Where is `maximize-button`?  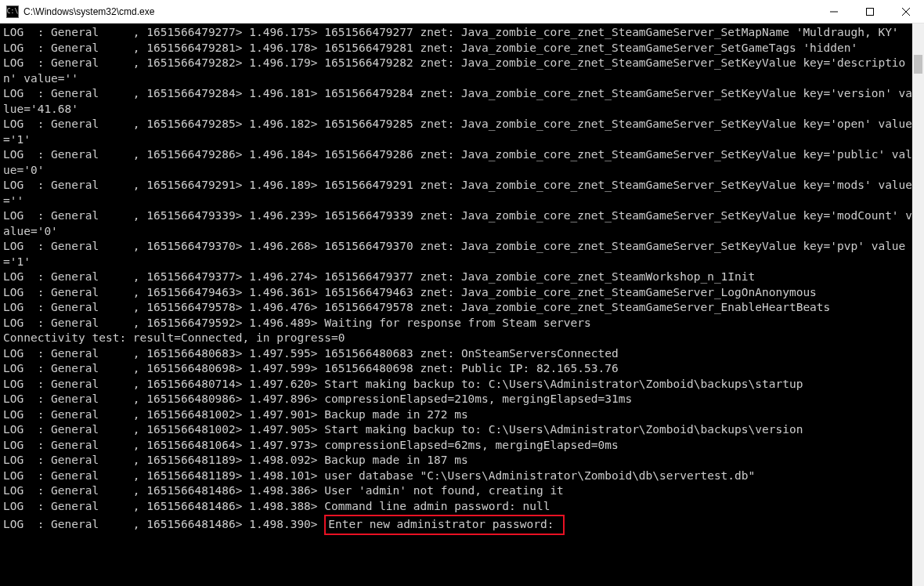 maximize-button is located at coordinates (870, 12).